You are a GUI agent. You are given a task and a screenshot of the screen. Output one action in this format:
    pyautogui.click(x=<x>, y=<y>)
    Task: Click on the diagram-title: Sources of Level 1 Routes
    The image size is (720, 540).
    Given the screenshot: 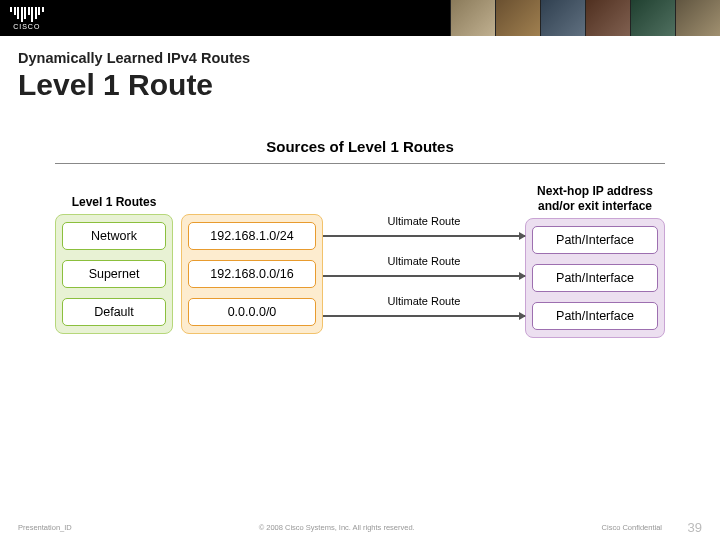 What is the action you would take?
    pyautogui.click(x=360, y=146)
    